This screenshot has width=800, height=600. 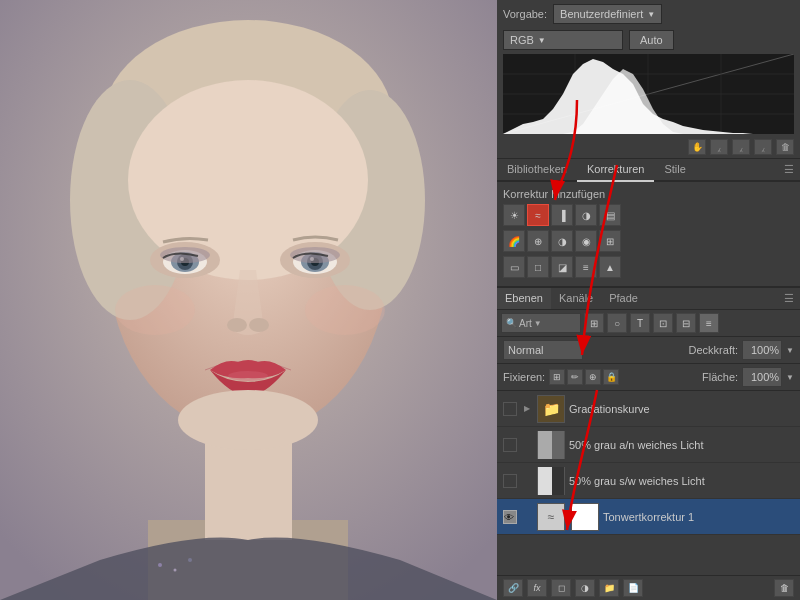 I want to click on kor-gradient-icon: ▭, so click(x=514, y=267).